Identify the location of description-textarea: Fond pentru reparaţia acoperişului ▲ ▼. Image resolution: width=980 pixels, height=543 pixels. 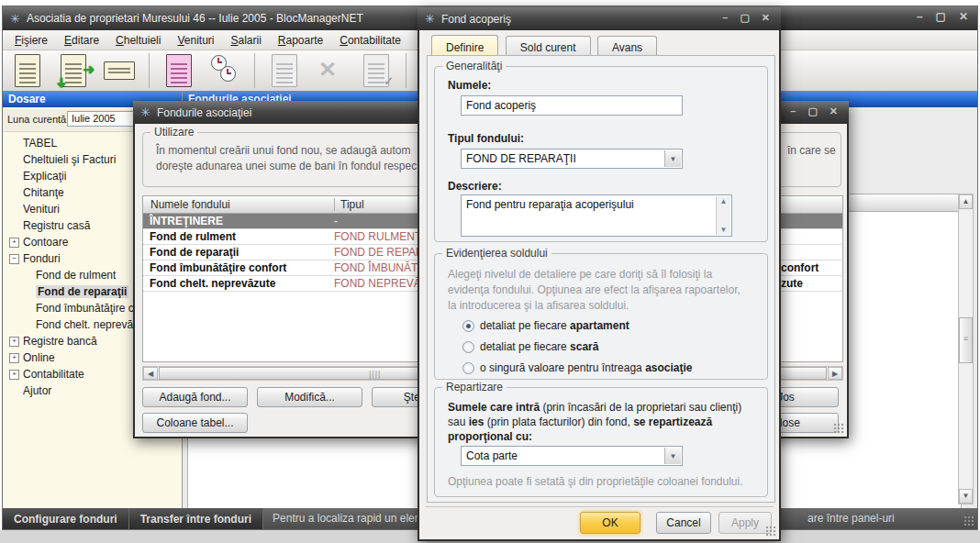
(596, 216).